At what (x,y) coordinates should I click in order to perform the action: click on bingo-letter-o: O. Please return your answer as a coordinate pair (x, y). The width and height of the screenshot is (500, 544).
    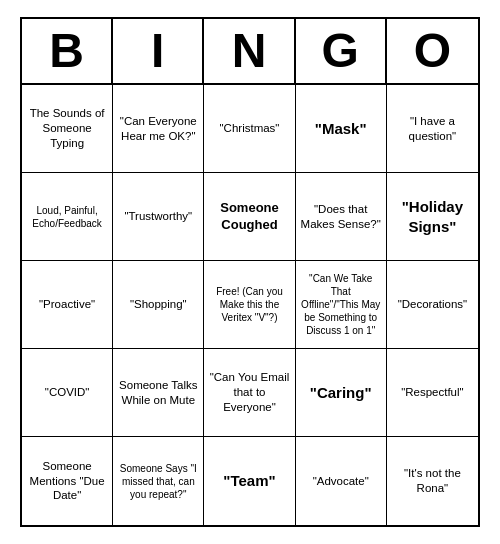
    Looking at the image, I should click on (432, 51).